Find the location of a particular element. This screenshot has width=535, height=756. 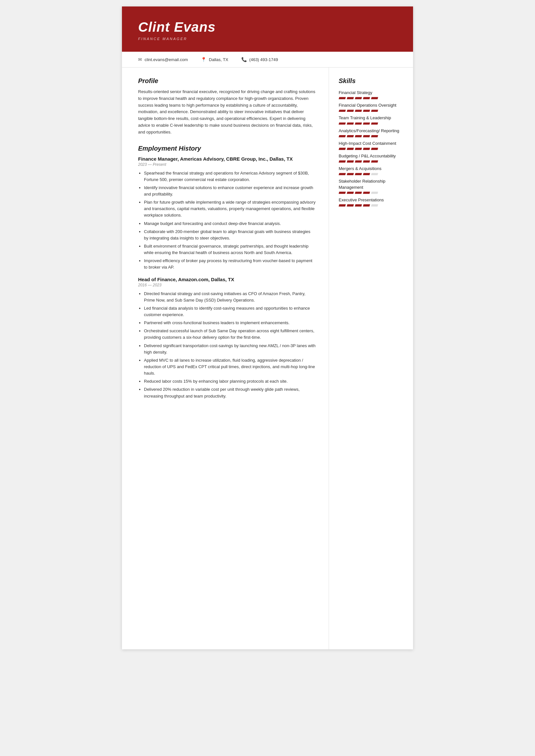

bullet-1-4: Delivered significant transportation cos… is located at coordinates (230, 349).